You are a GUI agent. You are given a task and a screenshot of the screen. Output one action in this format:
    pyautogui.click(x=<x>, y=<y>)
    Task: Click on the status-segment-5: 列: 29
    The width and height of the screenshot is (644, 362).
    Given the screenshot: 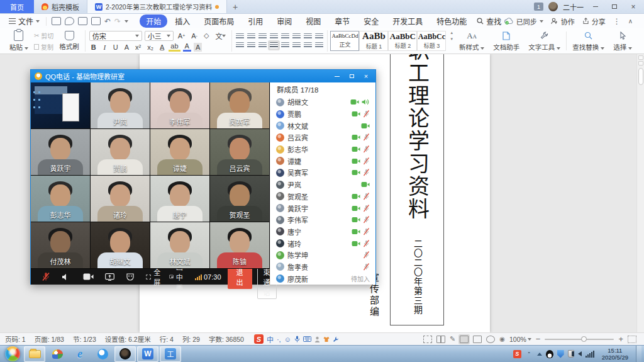 What is the action you would take?
    pyautogui.click(x=191, y=339)
    